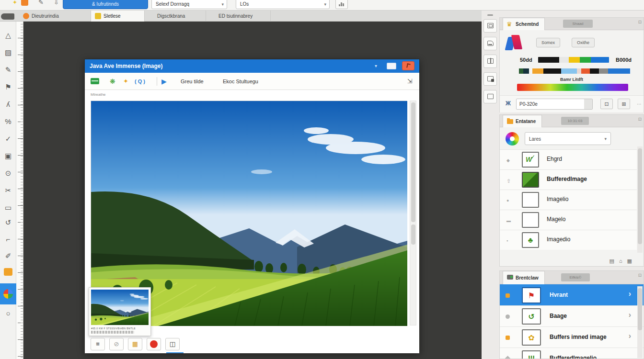  Describe the element at coordinates (57, 3) in the screenshot. I see `download-icon: ⇩` at that location.